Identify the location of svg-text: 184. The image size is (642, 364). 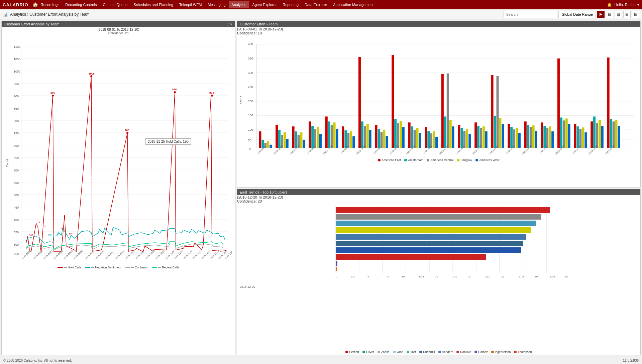
(26, 241).